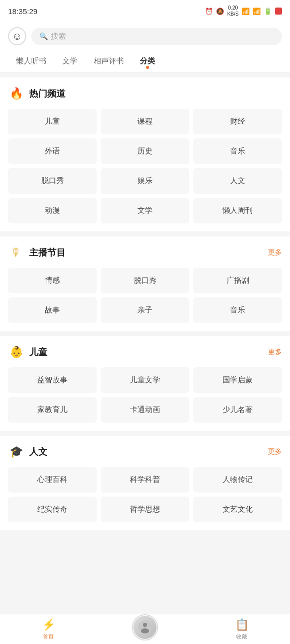  I want to click on humanities-psychology: 心理百科, so click(52, 480).